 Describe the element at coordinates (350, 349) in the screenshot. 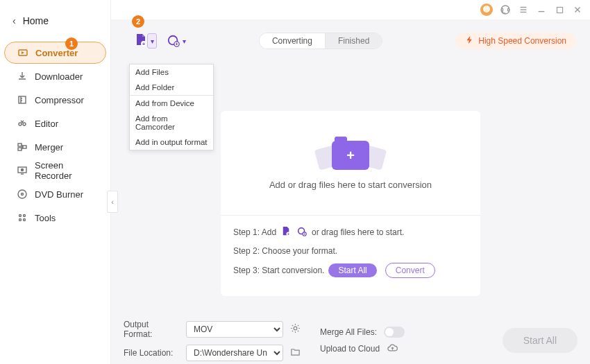

I see `upload-cloud-label: Upload to Cloud` at that location.